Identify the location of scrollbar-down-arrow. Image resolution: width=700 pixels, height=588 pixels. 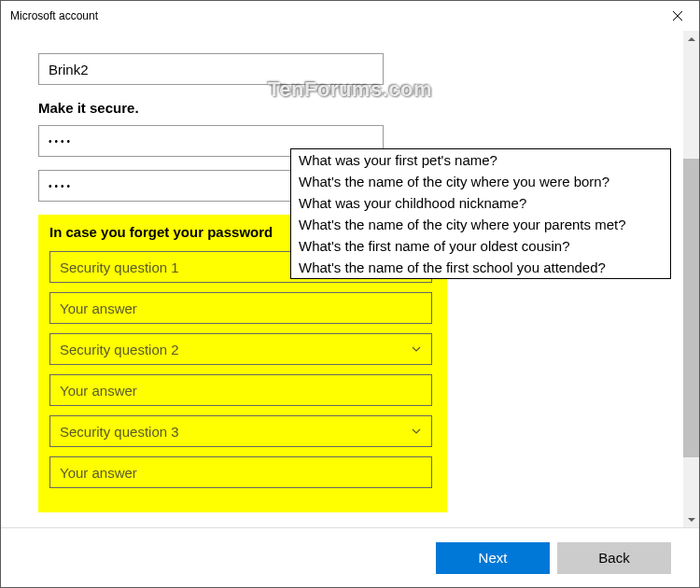
(691, 519).